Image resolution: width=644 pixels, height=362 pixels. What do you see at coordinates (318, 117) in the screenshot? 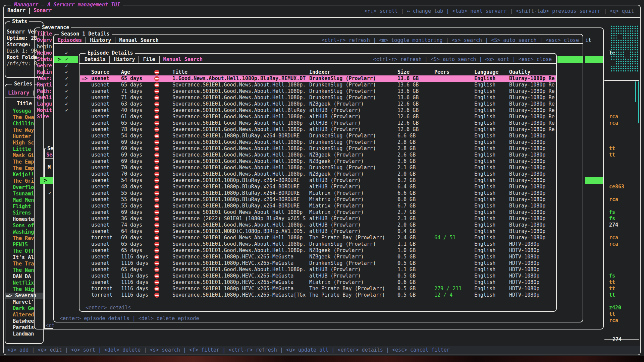
I see `release-table-row: usenet 61 days Severance.S01E01.Good.New…` at bounding box center [318, 117].